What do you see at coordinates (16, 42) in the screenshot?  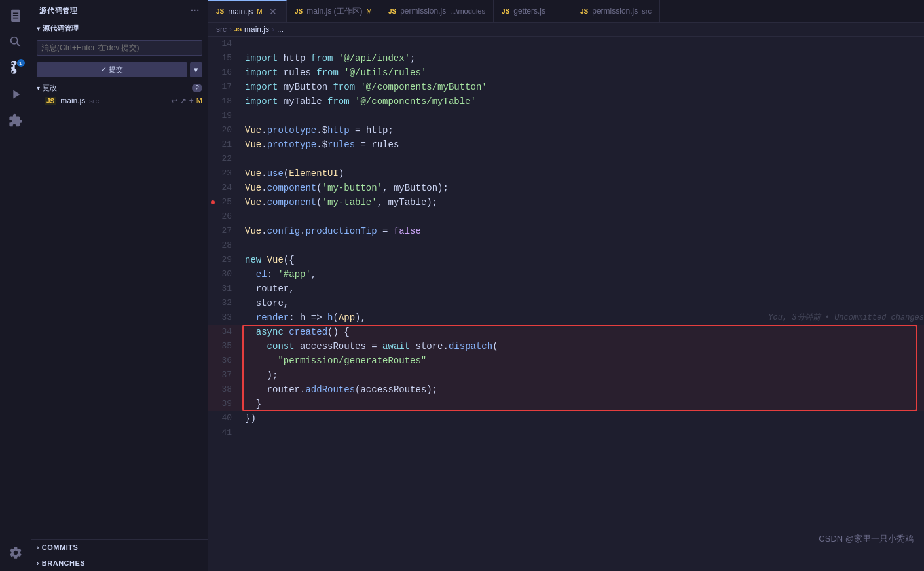 I see `search-icon` at bounding box center [16, 42].